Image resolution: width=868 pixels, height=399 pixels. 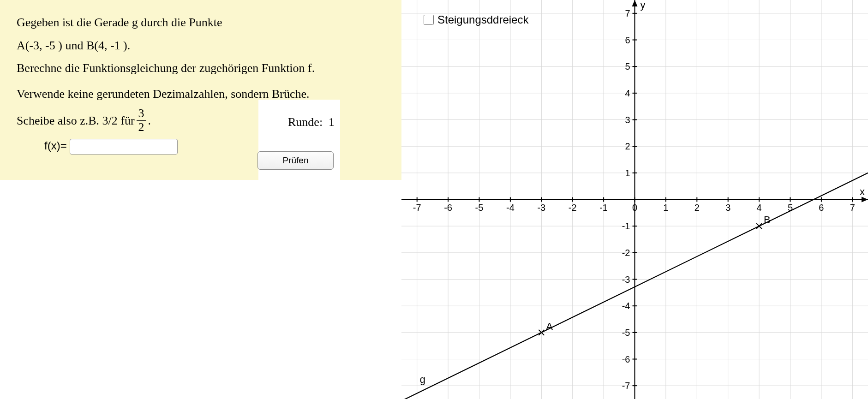 What do you see at coordinates (201, 46) in the screenshot?
I see `text-line-2: A(-3, -5 ) und B(4, -1 ).` at bounding box center [201, 46].